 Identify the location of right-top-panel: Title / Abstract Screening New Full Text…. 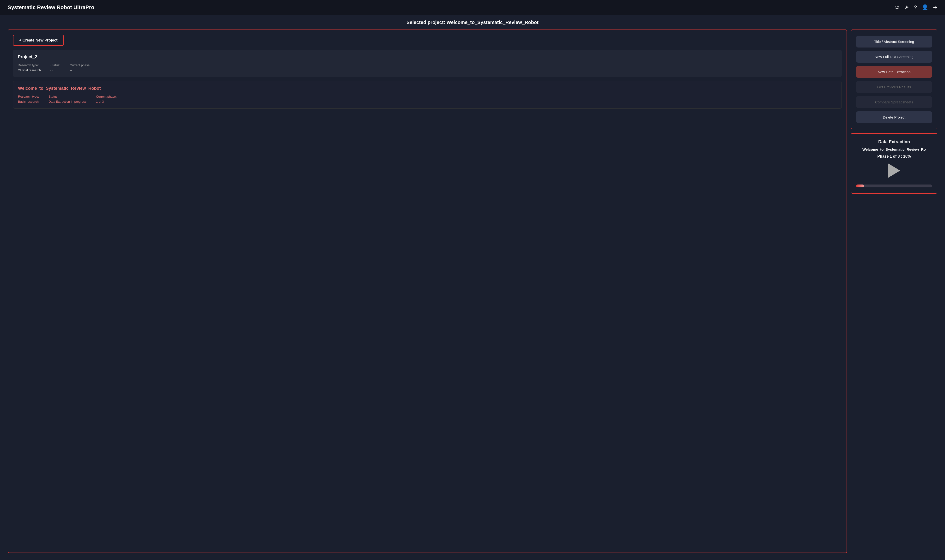
(894, 79).